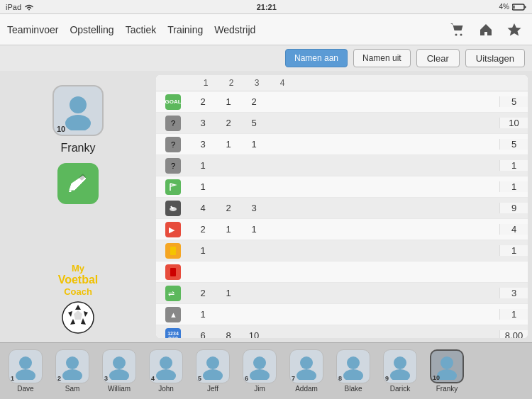  What do you see at coordinates (306, 371) in the screenshot?
I see `player-thumb: 7 Addam` at bounding box center [306, 371].